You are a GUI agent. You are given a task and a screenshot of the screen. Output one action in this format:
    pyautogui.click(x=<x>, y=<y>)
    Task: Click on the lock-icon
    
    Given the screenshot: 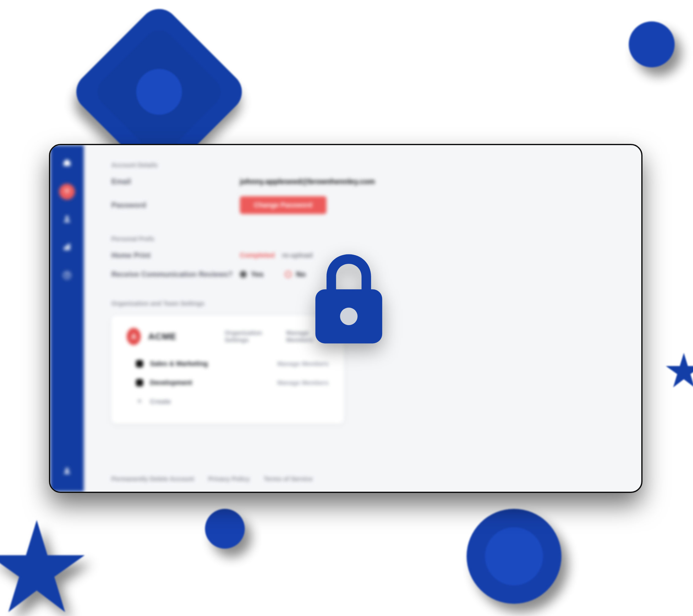 What is the action you would take?
    pyautogui.click(x=349, y=300)
    